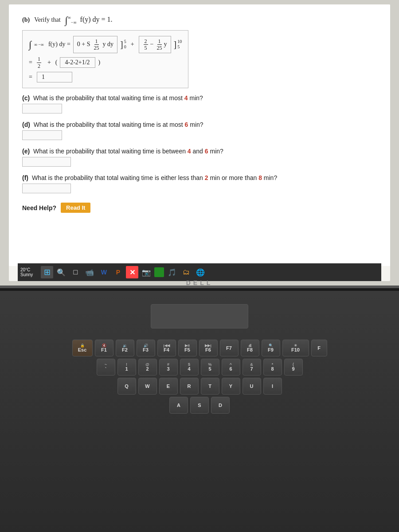  Describe the element at coordinates (47, 272) in the screenshot. I see `windows-start-button: ⊞` at that location.